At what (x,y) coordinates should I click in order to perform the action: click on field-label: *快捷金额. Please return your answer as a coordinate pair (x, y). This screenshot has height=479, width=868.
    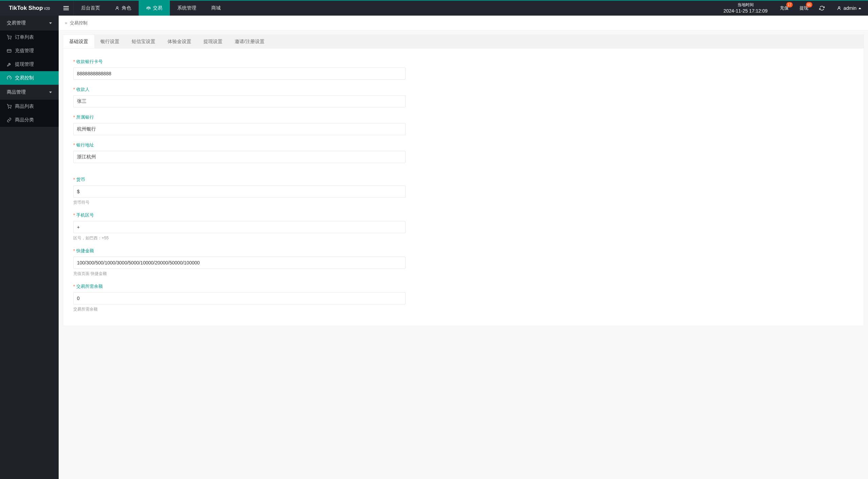
    Looking at the image, I should click on (239, 251).